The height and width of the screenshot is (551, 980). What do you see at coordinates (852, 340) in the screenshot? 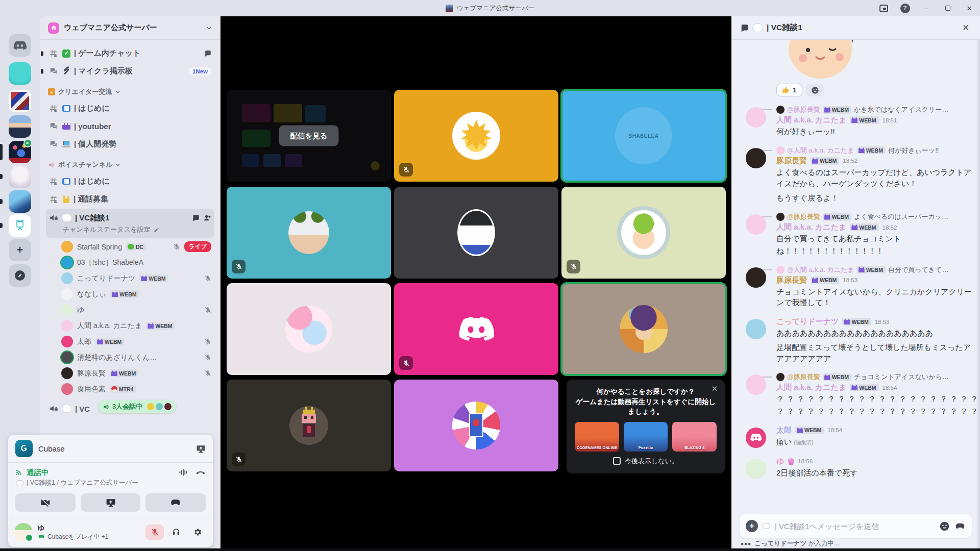
I see `chat-message: こってりドーナツ WEBM 18:53 ああああああああああああああああああああ…` at bounding box center [852, 340].